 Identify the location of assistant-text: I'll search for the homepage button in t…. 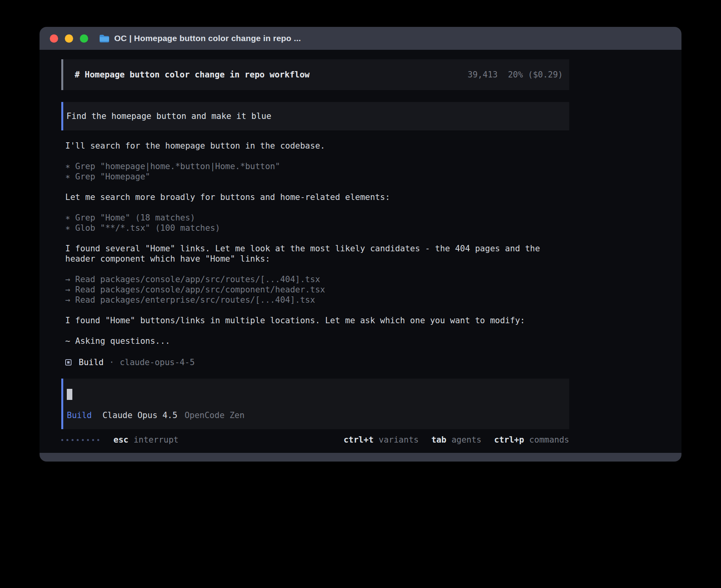
(317, 146).